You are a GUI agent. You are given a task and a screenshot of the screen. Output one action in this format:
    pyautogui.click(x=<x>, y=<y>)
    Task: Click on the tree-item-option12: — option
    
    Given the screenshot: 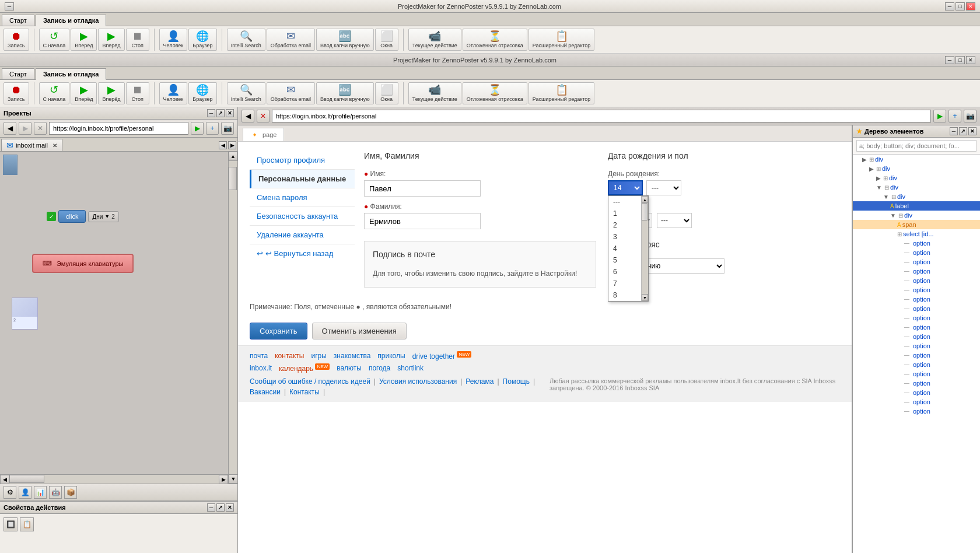 What is the action you would take?
    pyautogui.click(x=916, y=346)
    